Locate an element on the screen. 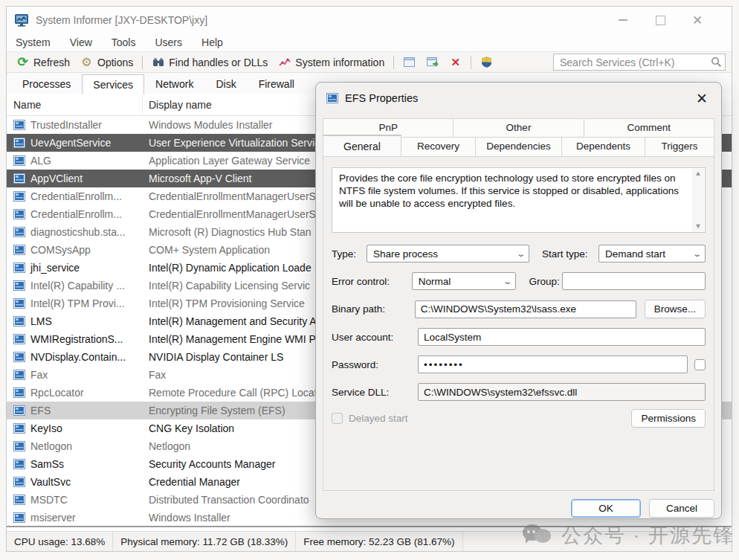  browse-button: Browse... is located at coordinates (675, 309).